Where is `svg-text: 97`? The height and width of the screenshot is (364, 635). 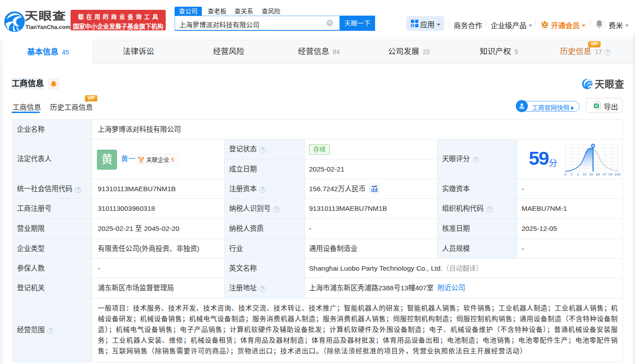 svg-text: 97 is located at coordinates (605, 174).